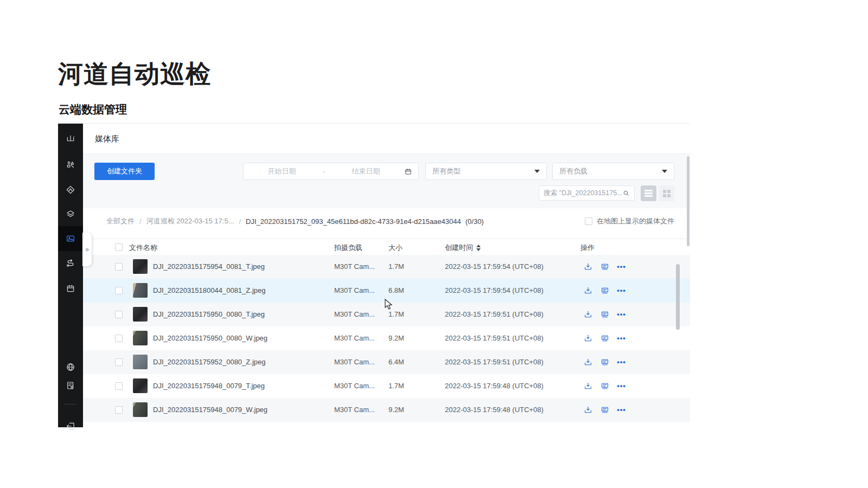 This screenshot has height=488, width=868. What do you see at coordinates (209, 314) in the screenshot?
I see `file-name: DJI_20220315175950_0080_T.jpeg` at bounding box center [209, 314].